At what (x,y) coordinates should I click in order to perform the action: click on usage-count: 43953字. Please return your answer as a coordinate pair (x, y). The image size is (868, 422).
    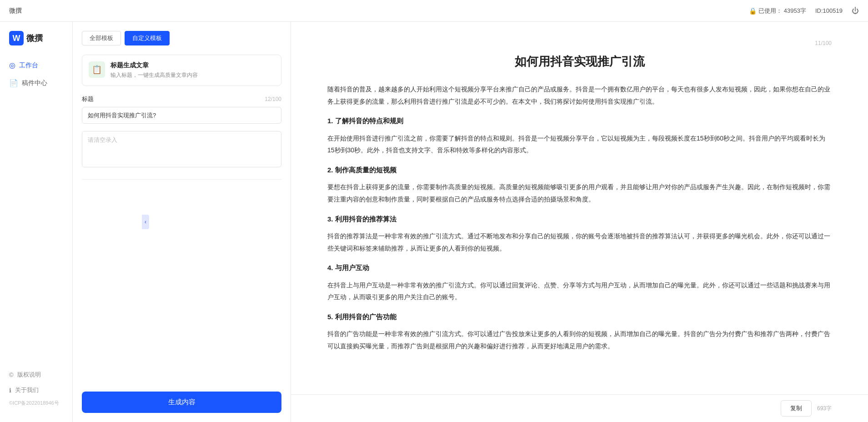
    Looking at the image, I should click on (795, 11).